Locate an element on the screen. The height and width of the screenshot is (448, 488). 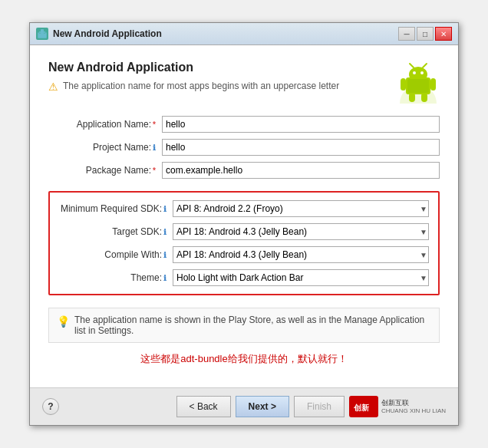
package-name-row: Package Name: * is located at coordinates (244, 170).